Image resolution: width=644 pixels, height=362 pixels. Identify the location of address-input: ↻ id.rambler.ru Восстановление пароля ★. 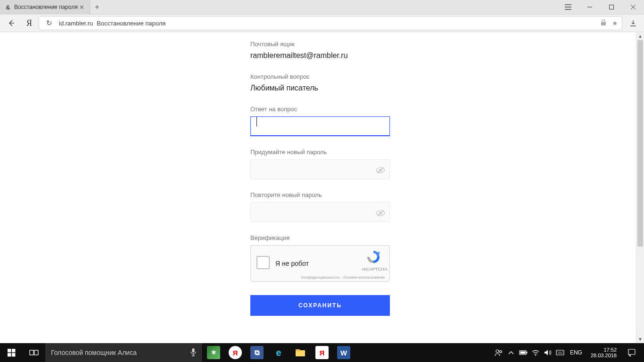
(330, 23).